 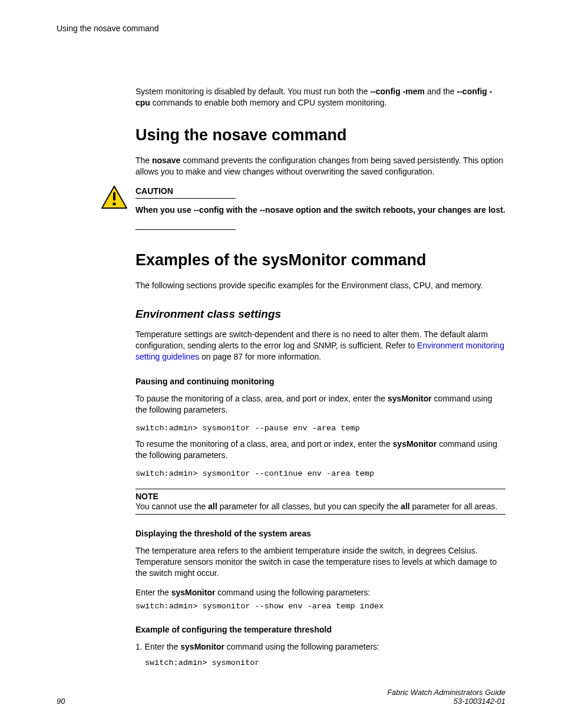 What do you see at coordinates (320, 381) in the screenshot?
I see `heading-pausing: Pausing and continuing monitoring` at bounding box center [320, 381].